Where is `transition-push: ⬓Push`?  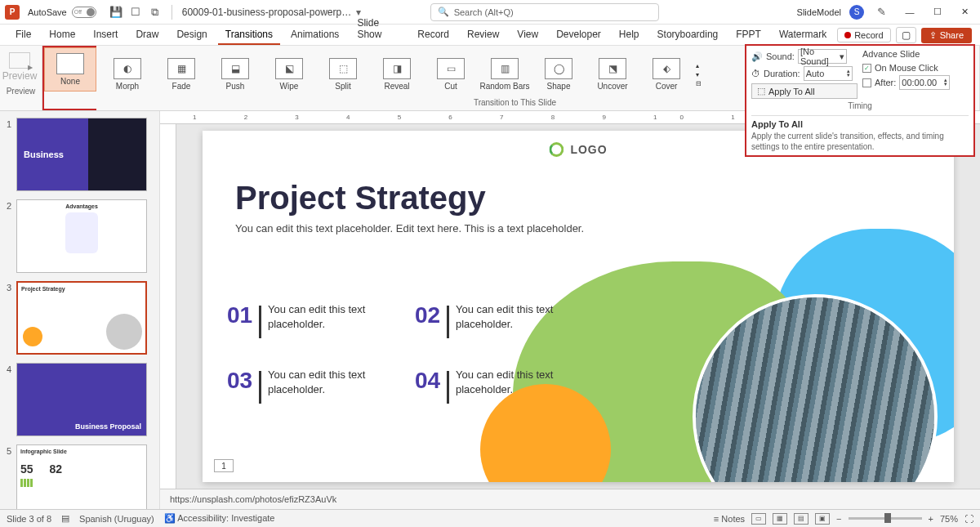 transition-push: ⬓Push is located at coordinates (235, 74).